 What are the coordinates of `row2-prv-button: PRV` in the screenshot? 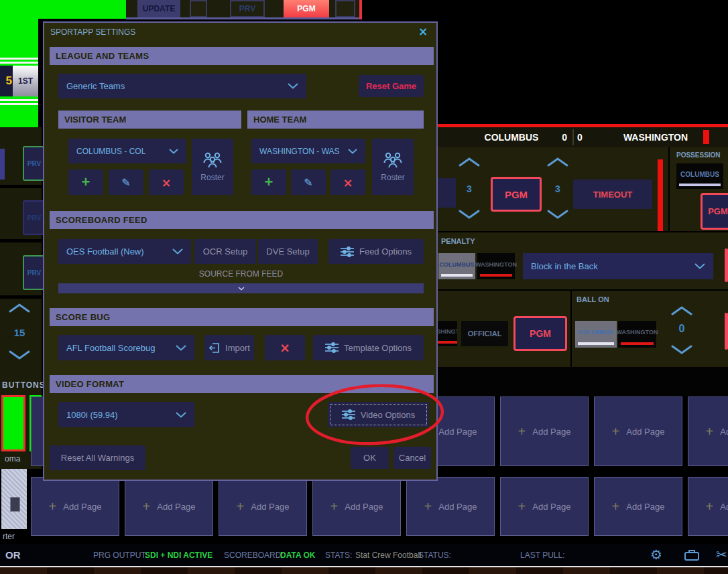 It's located at (34, 218).